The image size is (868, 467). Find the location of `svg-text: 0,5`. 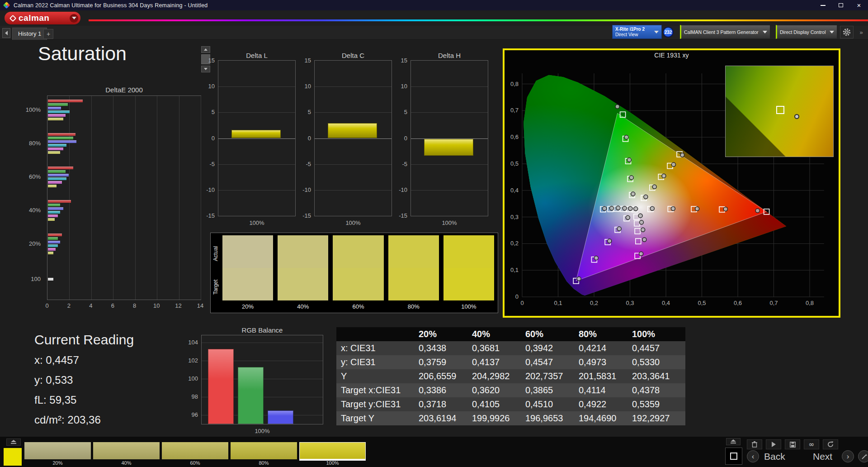

svg-text: 0,5 is located at coordinates (702, 303).